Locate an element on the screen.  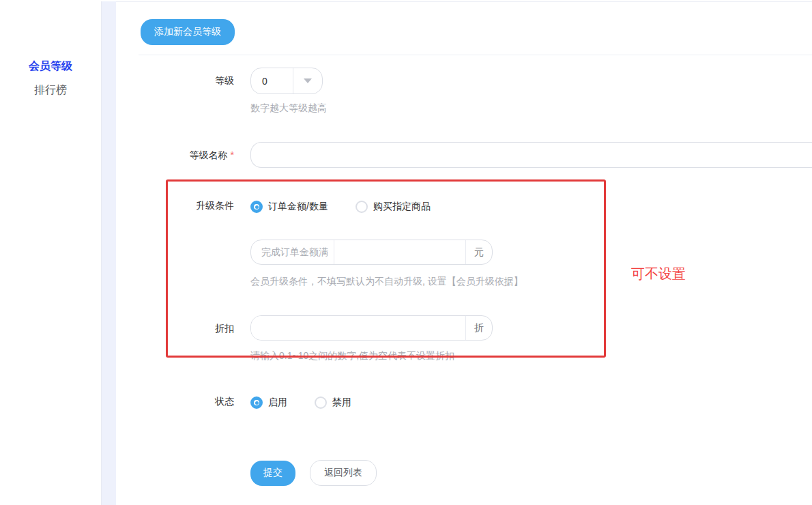
level-row: 等级 0 数字越大等级越高 is located at coordinates (475, 91).